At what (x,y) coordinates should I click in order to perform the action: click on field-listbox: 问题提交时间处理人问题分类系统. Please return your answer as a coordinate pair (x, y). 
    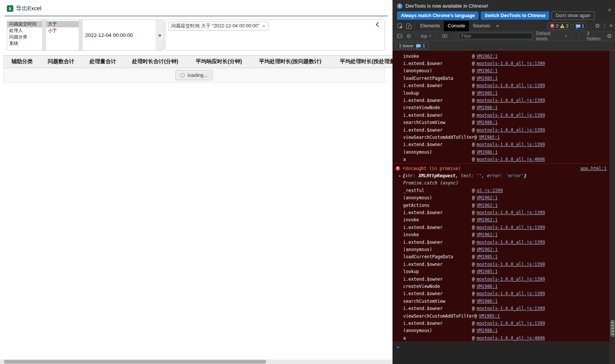
    Looking at the image, I should click on (25, 35).